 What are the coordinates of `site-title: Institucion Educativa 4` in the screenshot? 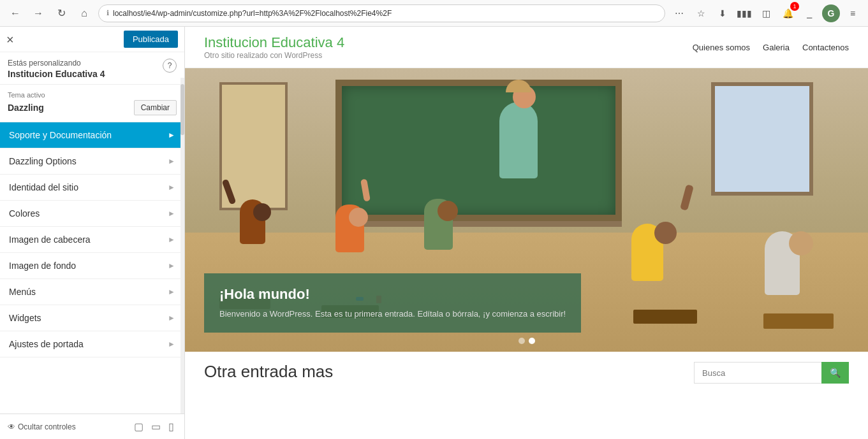 It's located at (274, 43).